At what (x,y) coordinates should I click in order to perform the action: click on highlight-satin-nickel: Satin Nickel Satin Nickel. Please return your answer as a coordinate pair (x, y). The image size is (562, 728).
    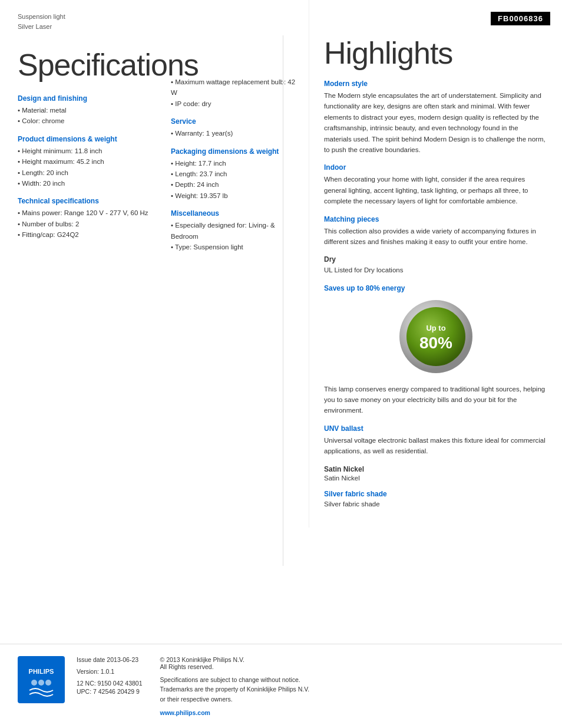
    Looking at the image, I should click on (436, 473).